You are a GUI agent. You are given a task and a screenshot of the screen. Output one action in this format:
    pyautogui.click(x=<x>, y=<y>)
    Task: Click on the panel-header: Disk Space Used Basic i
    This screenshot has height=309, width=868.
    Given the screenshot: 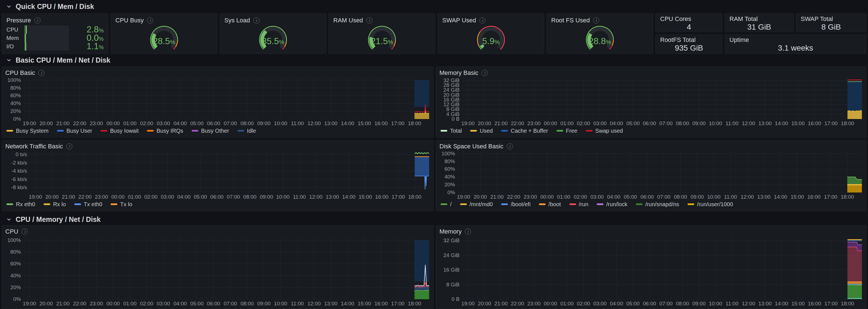 What is the action you would take?
    pyautogui.click(x=651, y=146)
    